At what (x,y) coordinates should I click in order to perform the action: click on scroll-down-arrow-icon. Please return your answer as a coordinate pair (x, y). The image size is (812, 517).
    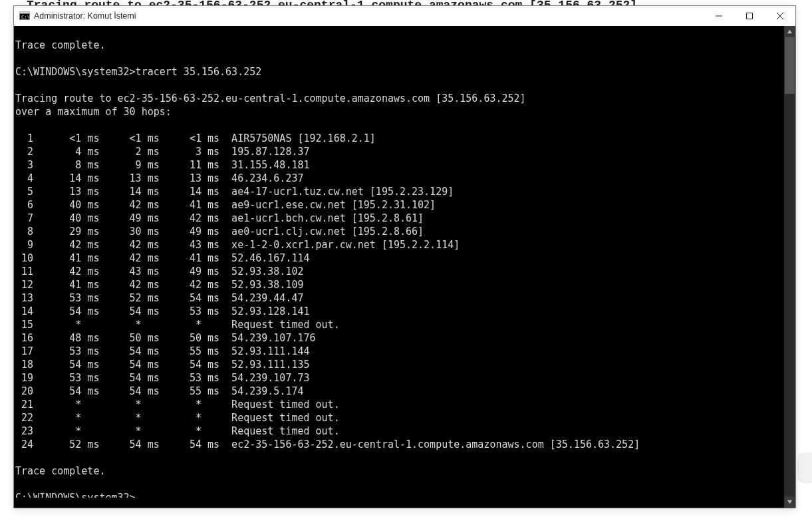
    Looking at the image, I should click on (790, 502).